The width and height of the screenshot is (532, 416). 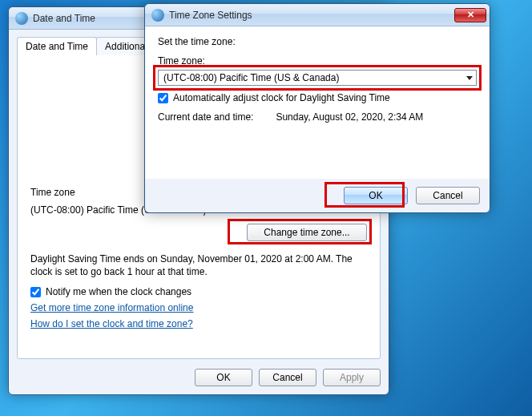 I want to click on clock-icon, so click(x=22, y=18).